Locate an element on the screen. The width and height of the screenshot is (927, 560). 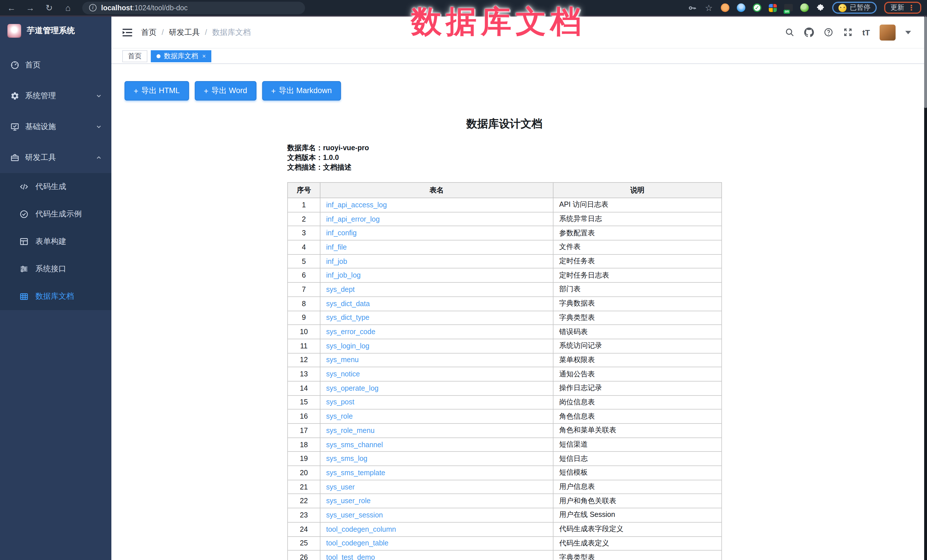
cell-no: 4 is located at coordinates (304, 247).